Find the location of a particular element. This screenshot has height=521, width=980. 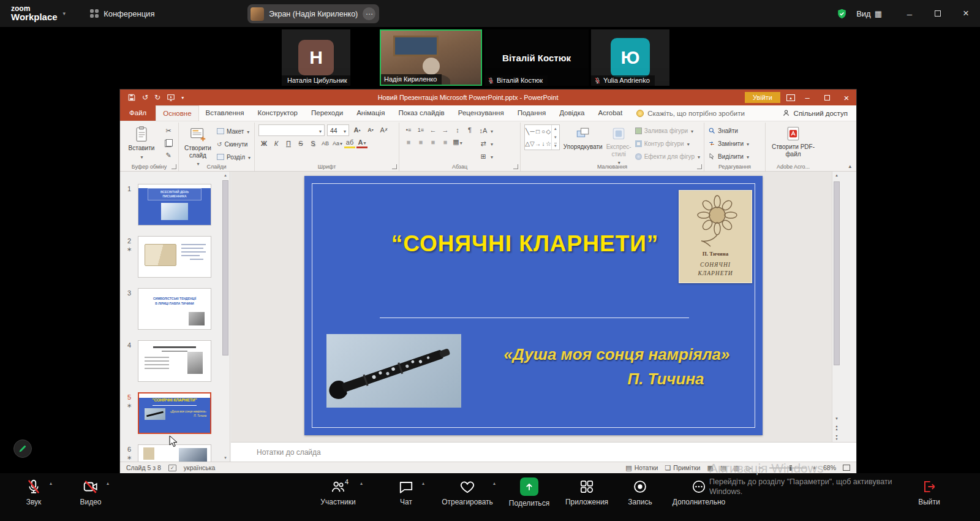

slideshow-view-icon: ▷ is located at coordinates (749, 468).